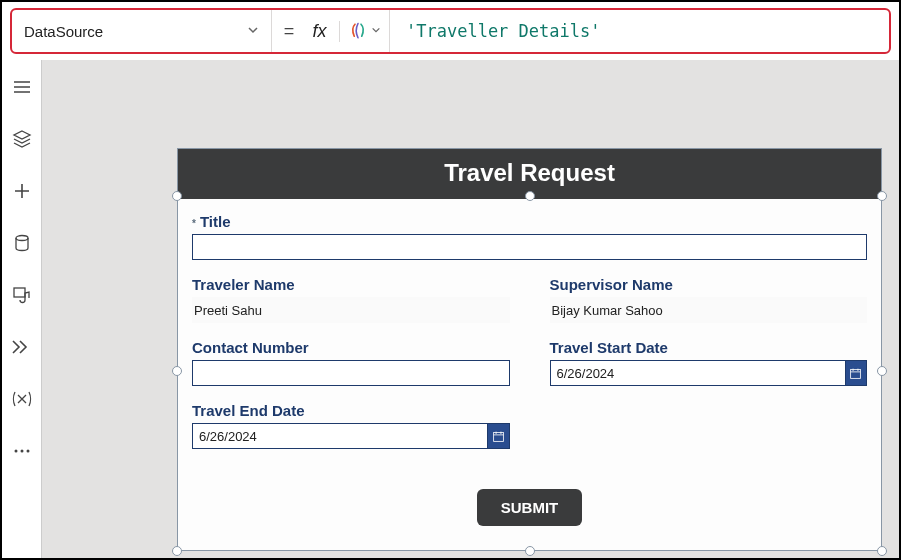  What do you see at coordinates (323, 32) in the screenshot?
I see `fx-symbol: fx` at bounding box center [323, 32].